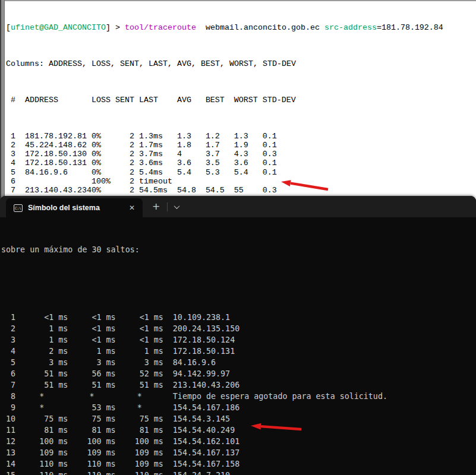  I want to click on cell-address: 84.16.9.6, so click(53, 172).